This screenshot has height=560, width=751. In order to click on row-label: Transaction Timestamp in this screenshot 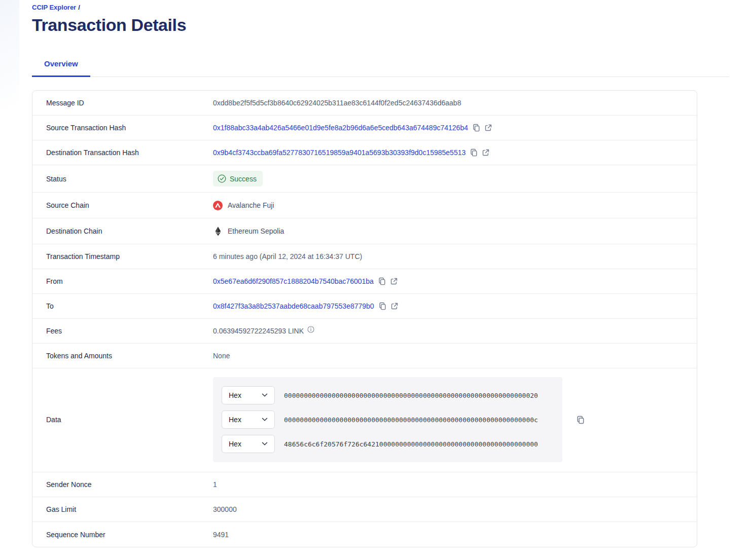, I will do `click(130, 256)`.